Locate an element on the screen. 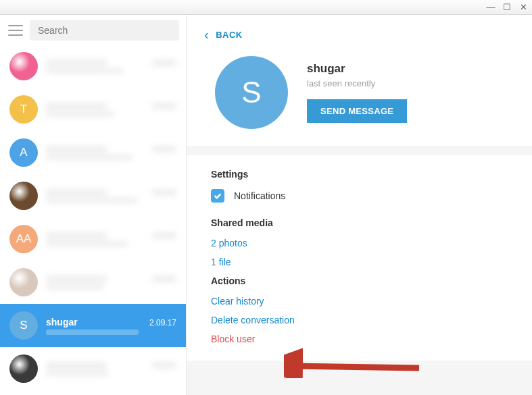 The image size is (532, 395). chat-list-item: AA is located at coordinates (93, 239).